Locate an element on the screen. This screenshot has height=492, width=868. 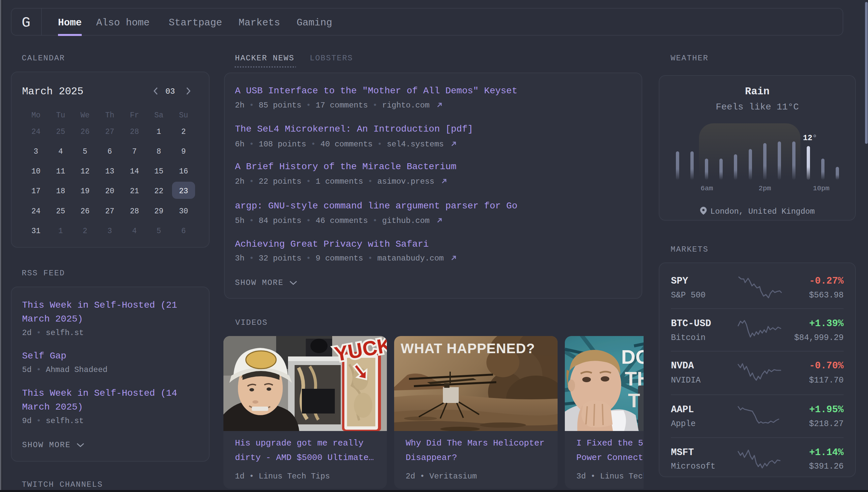
svg-text: WHAT HAPPENED? is located at coordinates (468, 348).